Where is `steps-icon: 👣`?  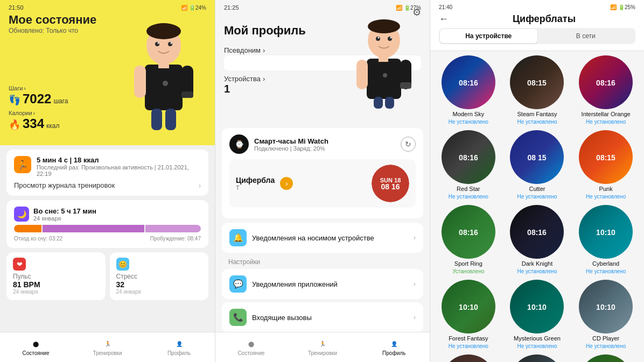 steps-icon: 👣 is located at coordinates (15, 100).